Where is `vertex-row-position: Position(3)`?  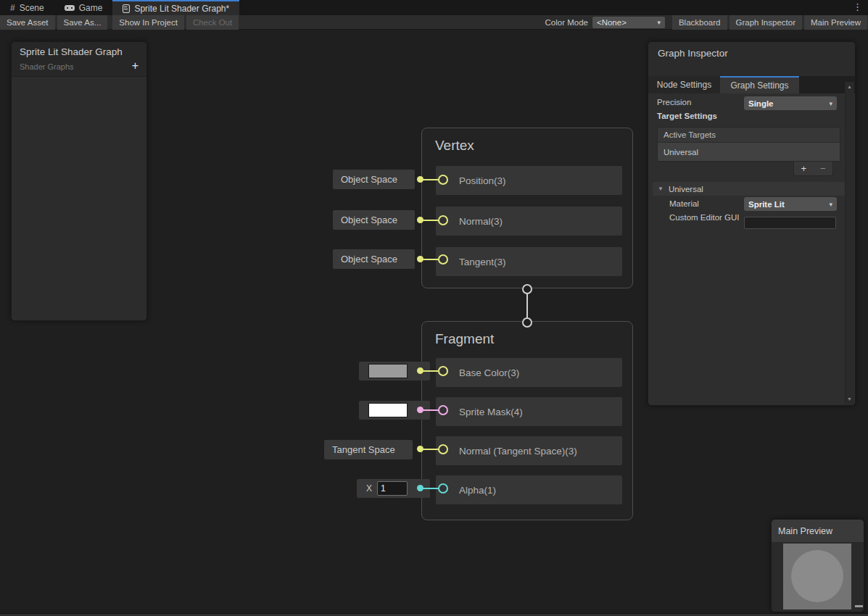 vertex-row-position: Position(3) is located at coordinates (529, 180).